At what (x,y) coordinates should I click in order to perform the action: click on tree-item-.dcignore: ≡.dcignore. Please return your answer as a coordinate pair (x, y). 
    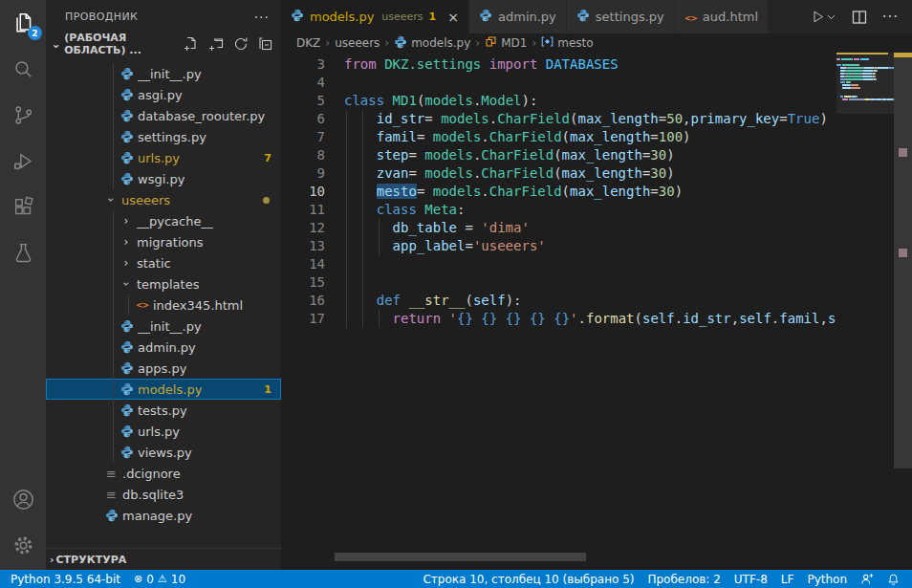
    Looking at the image, I should click on (163, 473).